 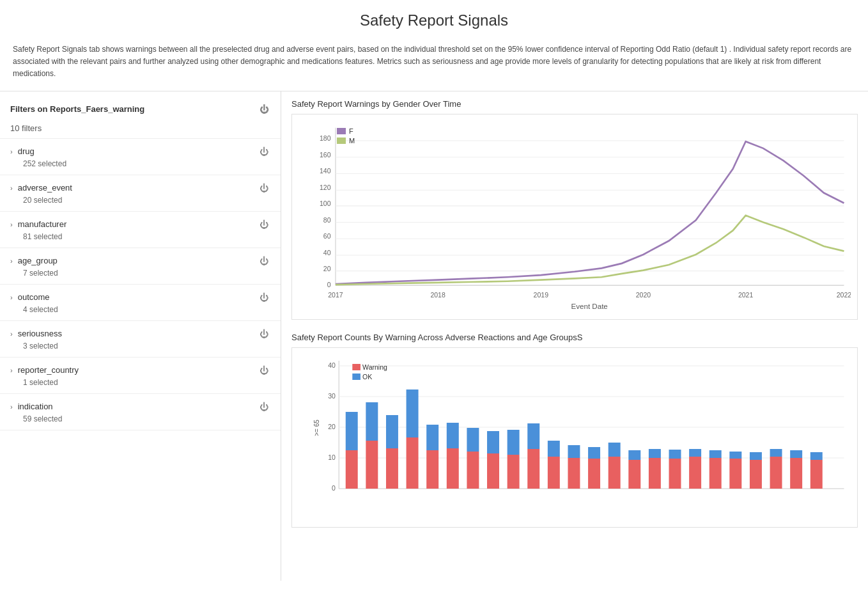 I want to click on chevron-icon-age_group: ›, so click(x=12, y=261).